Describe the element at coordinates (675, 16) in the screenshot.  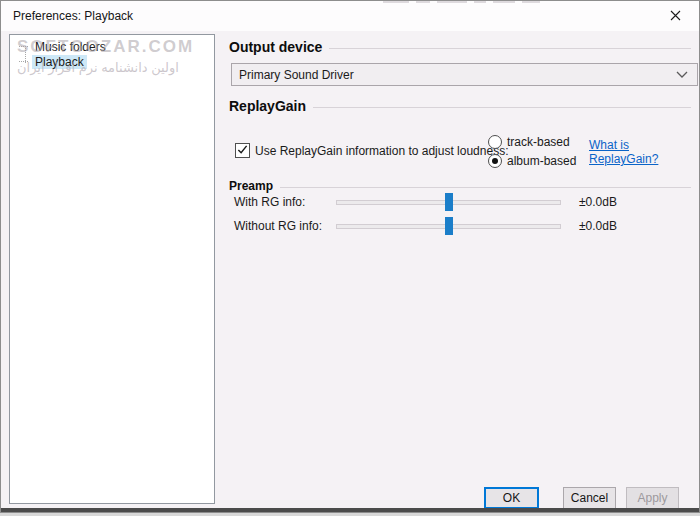
I see `close-button` at that location.